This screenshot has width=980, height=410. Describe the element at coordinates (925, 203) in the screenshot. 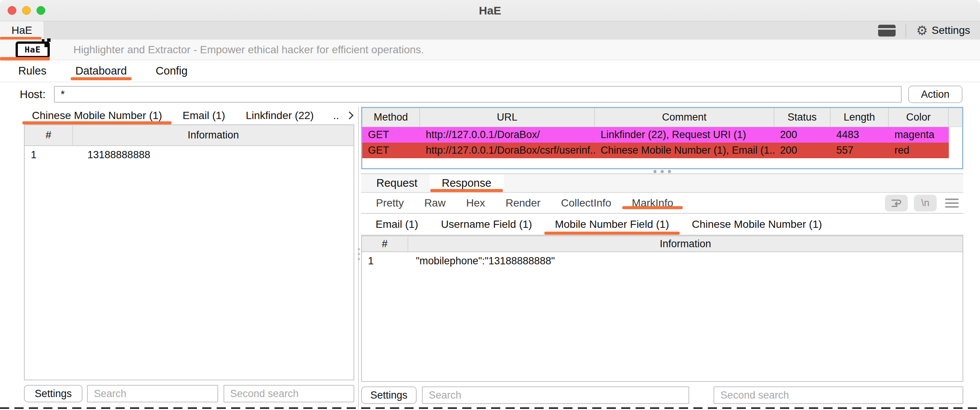

I see `newline-icon: \n` at that location.